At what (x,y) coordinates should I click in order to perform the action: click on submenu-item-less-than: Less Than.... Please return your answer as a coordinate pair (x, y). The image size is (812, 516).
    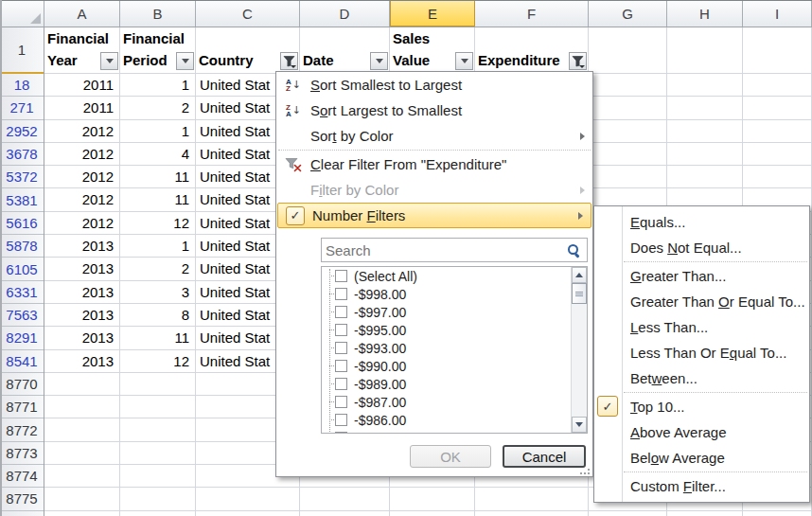
    Looking at the image, I should click on (702, 328).